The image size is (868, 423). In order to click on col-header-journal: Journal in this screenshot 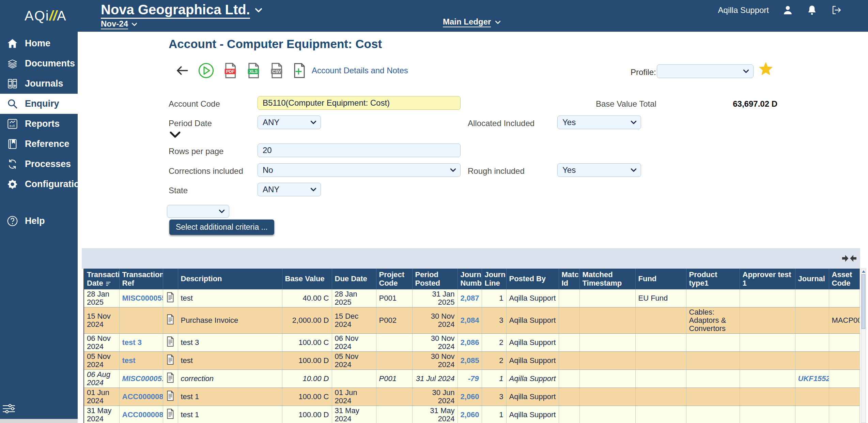, I will do `click(812, 279)`.